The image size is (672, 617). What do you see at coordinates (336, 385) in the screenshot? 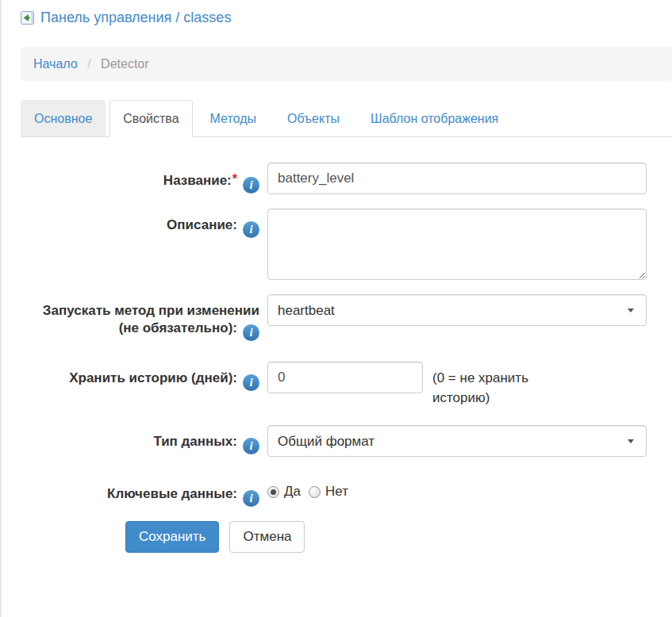
I see `history-row: Хранить историю (дней):i (0 = не хранить…` at bounding box center [336, 385].